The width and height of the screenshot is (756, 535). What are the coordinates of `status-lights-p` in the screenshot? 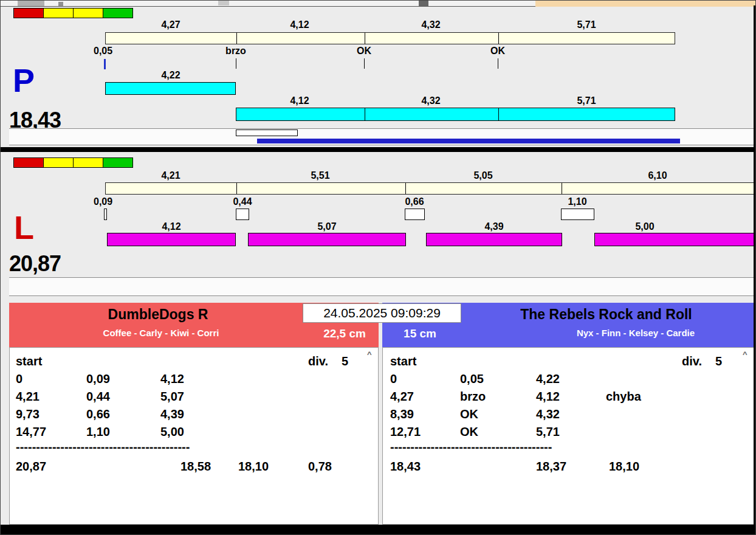 It's located at (74, 13).